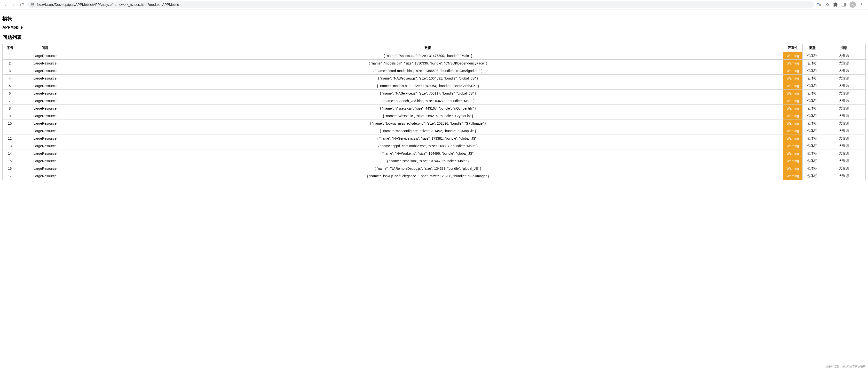 The height and width of the screenshot is (369, 868). What do you see at coordinates (10, 146) in the screenshot?
I see `cell-index: 13` at bounding box center [10, 146].